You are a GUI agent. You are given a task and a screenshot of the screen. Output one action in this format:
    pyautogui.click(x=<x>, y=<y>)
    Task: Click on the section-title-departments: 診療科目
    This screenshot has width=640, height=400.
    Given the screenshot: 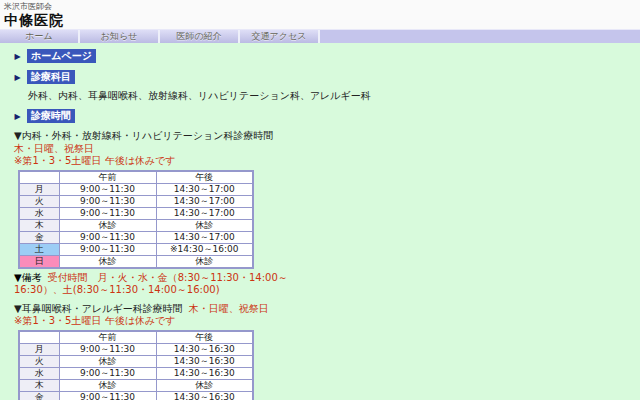 What is the action you would take?
    pyautogui.click(x=51, y=77)
    